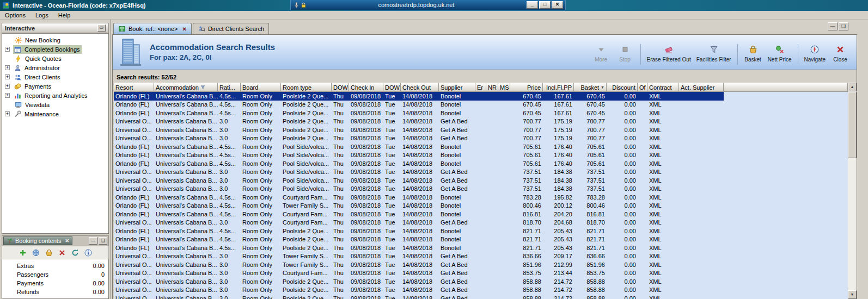 The height and width of the screenshot is (299, 868). Describe the element at coordinates (23, 253) in the screenshot. I see `add-icon` at that location.